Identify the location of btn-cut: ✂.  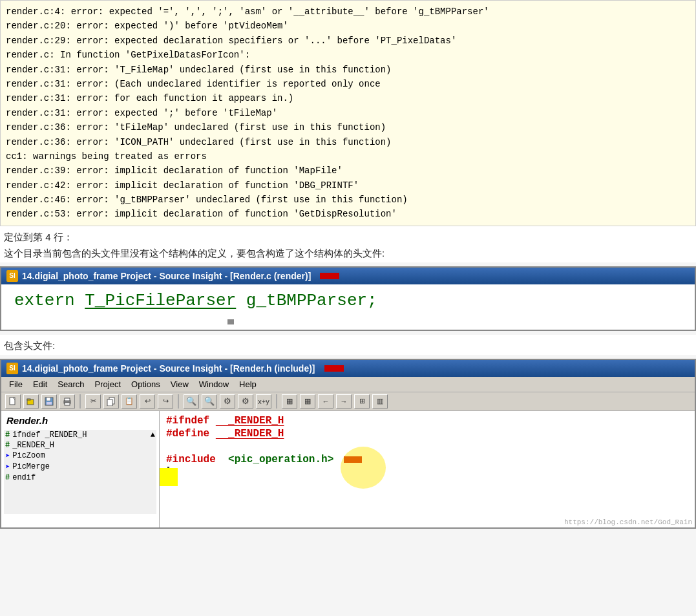
(93, 401).